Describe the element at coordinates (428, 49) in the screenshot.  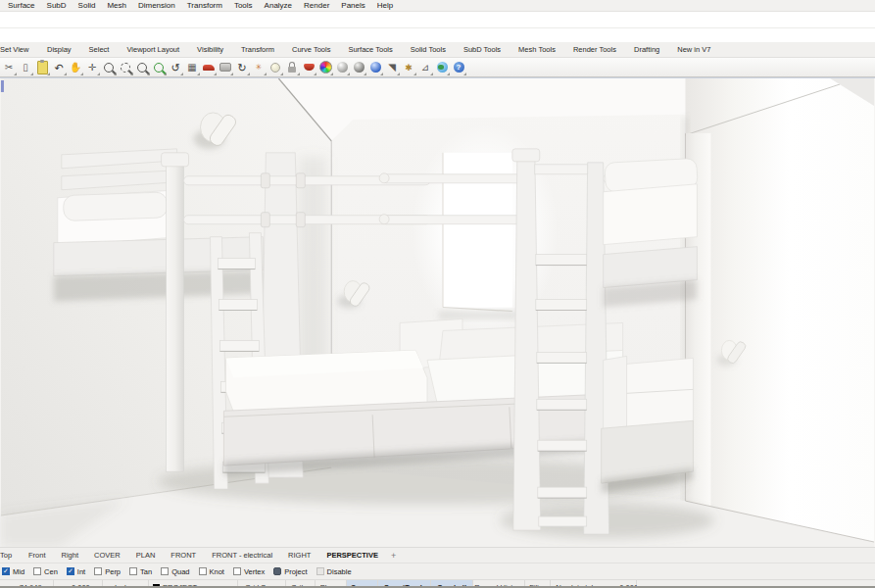
I see `tab-solid-tools: Solid Tools` at that location.